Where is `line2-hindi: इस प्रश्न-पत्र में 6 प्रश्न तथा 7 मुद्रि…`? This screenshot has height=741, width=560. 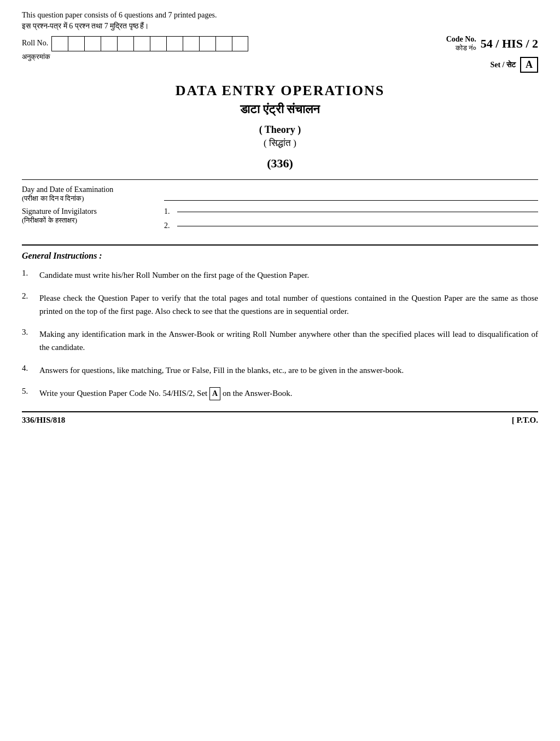 line2-hindi: इस प्रश्न-पत्र में 6 प्रश्न तथा 7 मुद्रि… is located at coordinates (280, 26).